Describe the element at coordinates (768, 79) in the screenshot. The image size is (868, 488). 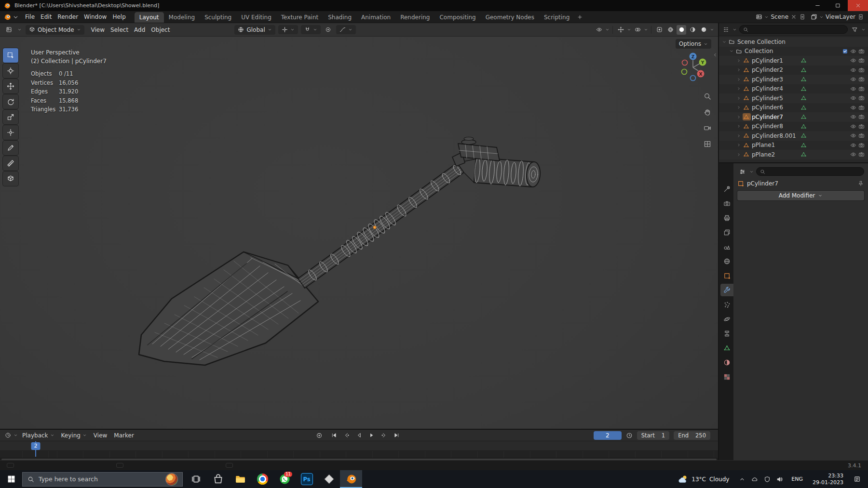
I see `object-name: pCylinder3` at that location.